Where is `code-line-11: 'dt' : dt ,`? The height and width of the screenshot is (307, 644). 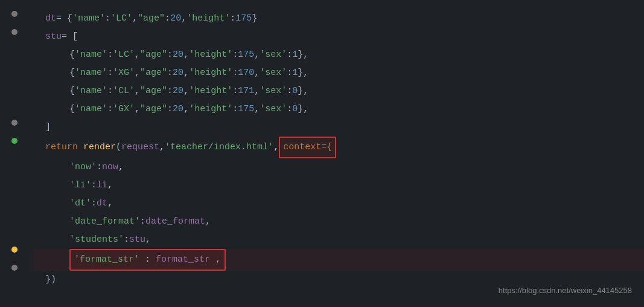 code-line-11: 'dt' : dt , is located at coordinates (339, 204).